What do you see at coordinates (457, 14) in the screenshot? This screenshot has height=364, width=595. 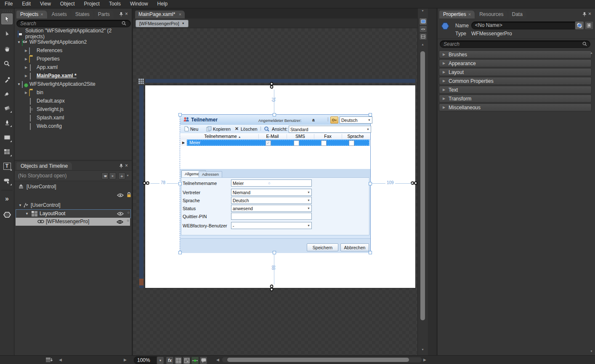 I see `tab-properties: Properties×` at bounding box center [457, 14].